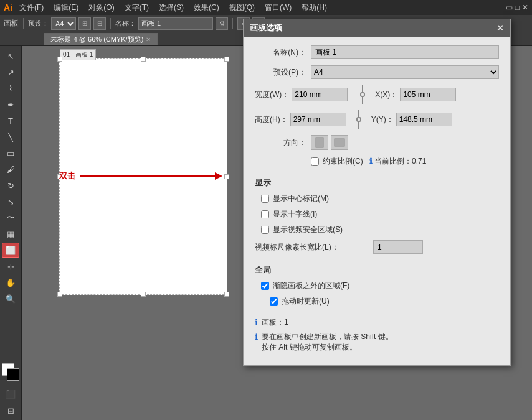 Image resolution: width=532 pixels, height=420 pixels. I want to click on dialog-height-input, so click(318, 119).